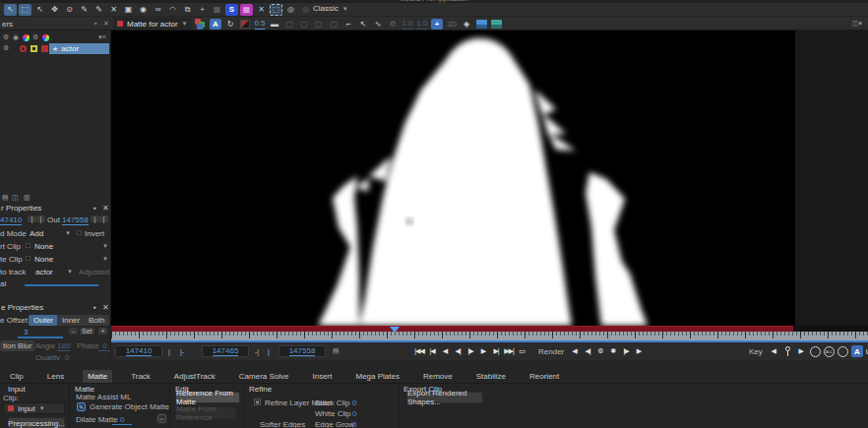 The width and height of the screenshot is (868, 428). I want to click on out-open-button: |, so click(269, 351).